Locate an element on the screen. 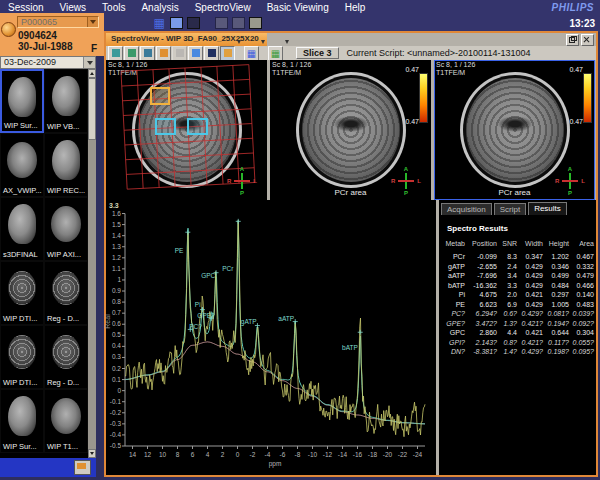 Image resolution: width=600 pixels, height=480 pixels. table-cell: 0.140 is located at coordinates (582, 295).